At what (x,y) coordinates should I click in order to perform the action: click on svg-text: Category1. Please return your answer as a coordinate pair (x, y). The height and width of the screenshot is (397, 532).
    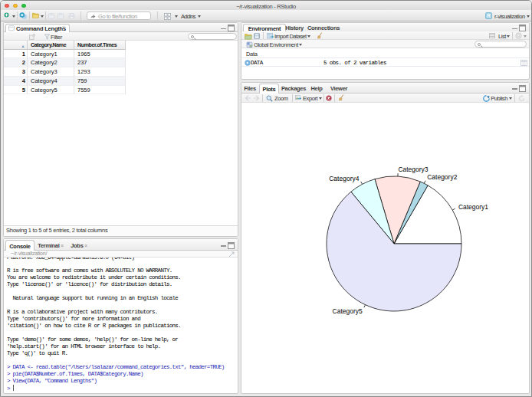
    Looking at the image, I should click on (474, 207).